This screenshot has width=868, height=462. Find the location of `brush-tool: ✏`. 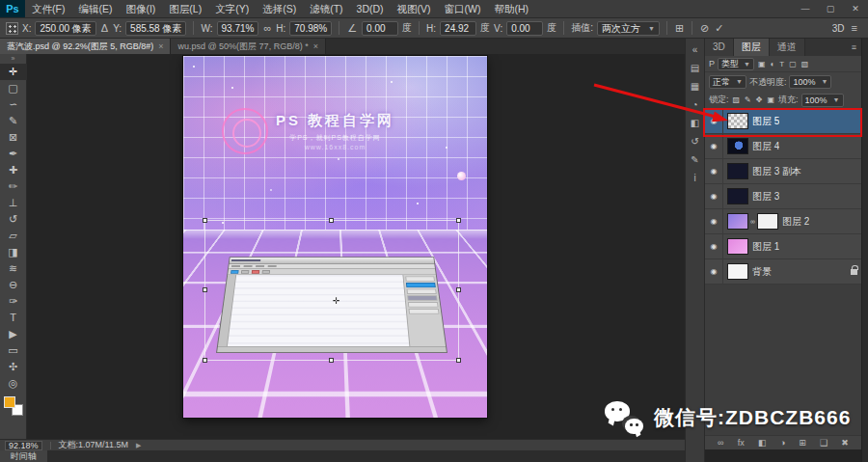

brush-tool: ✏ is located at coordinates (14, 187).